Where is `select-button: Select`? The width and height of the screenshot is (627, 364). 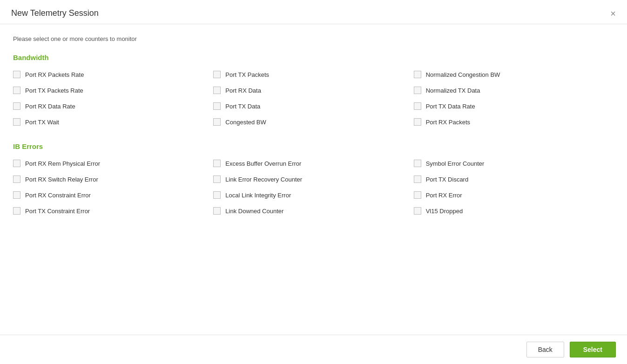
select-button: Select is located at coordinates (593, 350).